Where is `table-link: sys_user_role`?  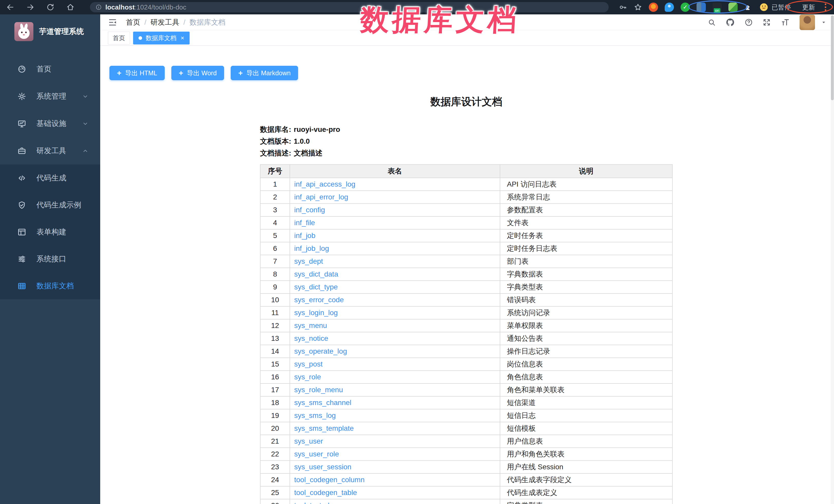 table-link: sys_user_role is located at coordinates (316, 454).